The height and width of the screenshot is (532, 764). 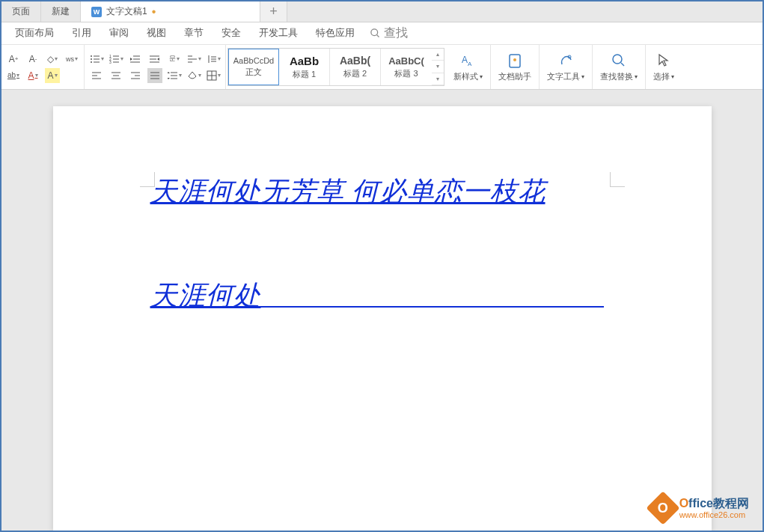 What do you see at coordinates (21, 12) in the screenshot?
I see `tab-partial-page: 页面` at bounding box center [21, 12].